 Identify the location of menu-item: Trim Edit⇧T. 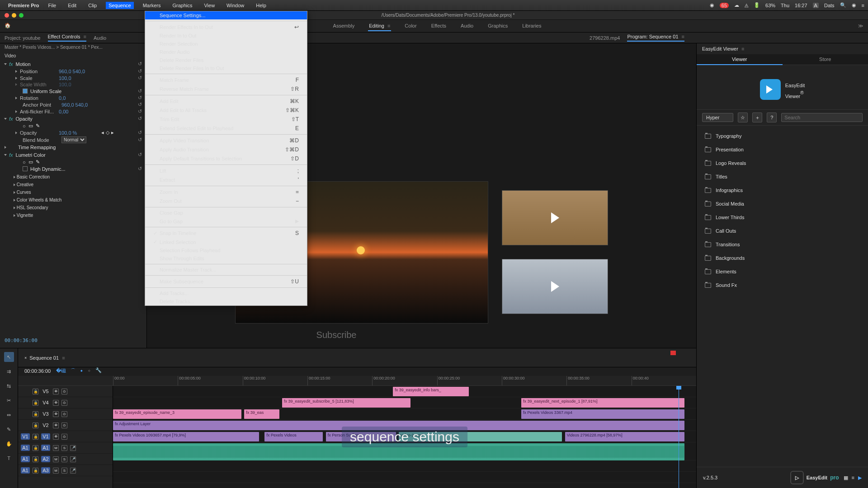
(226, 119).